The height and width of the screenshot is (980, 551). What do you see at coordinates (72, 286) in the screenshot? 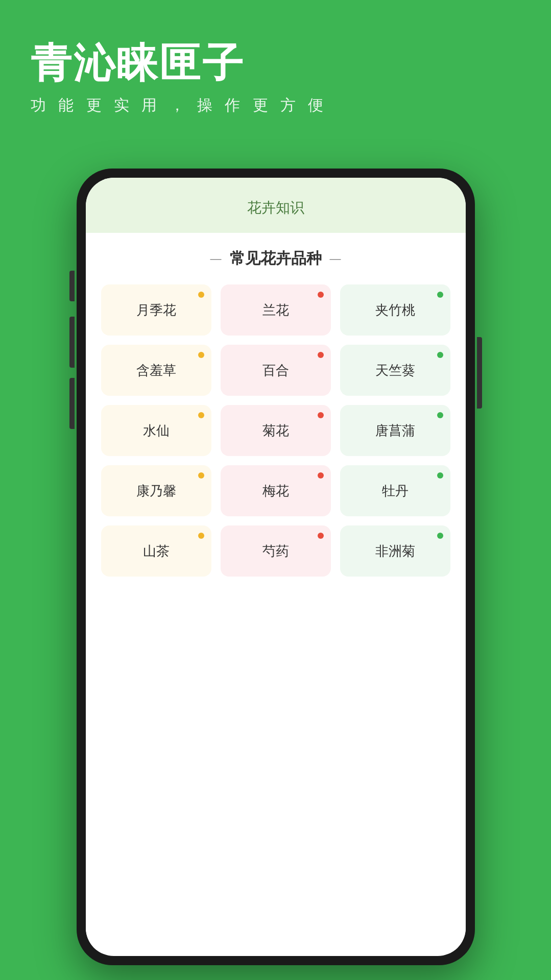
I see `phone-button-mute` at bounding box center [72, 286].